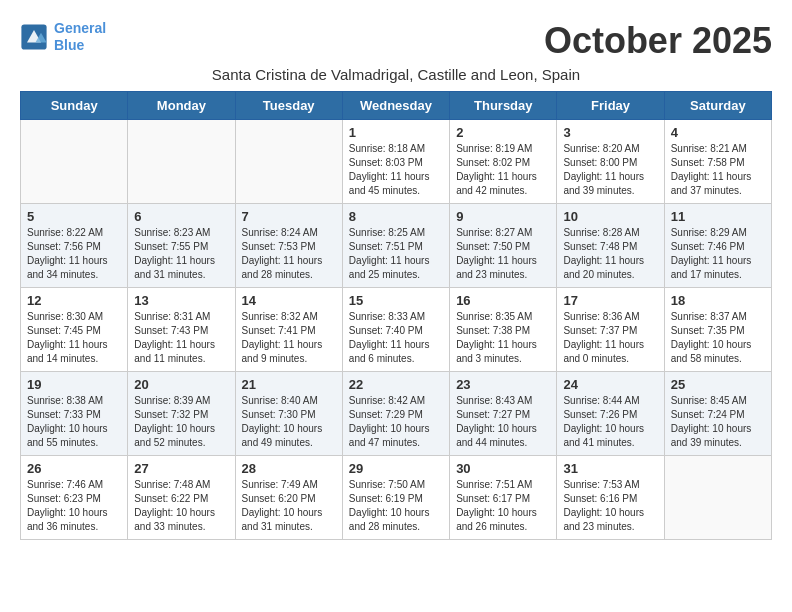 This screenshot has height=612, width=792. Describe the element at coordinates (34, 37) in the screenshot. I see `logo-icon` at that location.